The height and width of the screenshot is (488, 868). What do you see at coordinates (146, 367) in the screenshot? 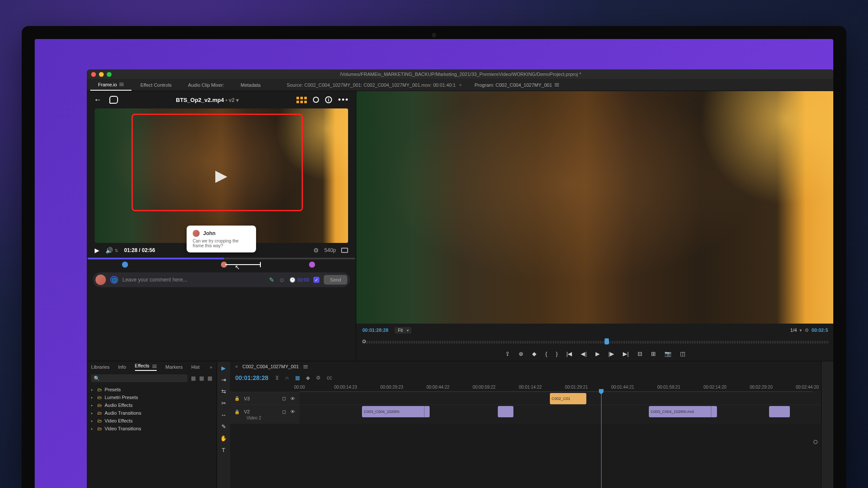
I see `tab-effects: Effects` at bounding box center [146, 367].